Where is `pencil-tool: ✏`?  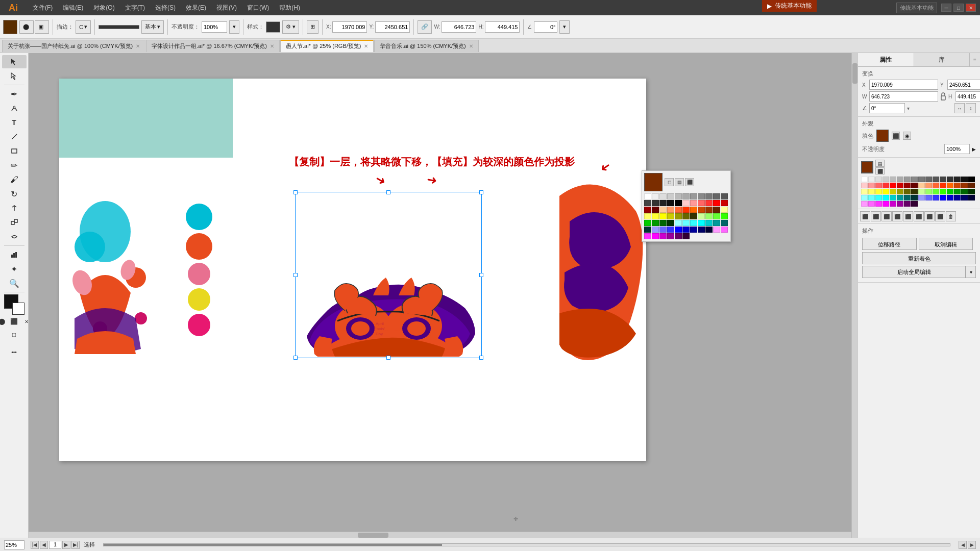 pencil-tool: ✏ is located at coordinates (14, 165).